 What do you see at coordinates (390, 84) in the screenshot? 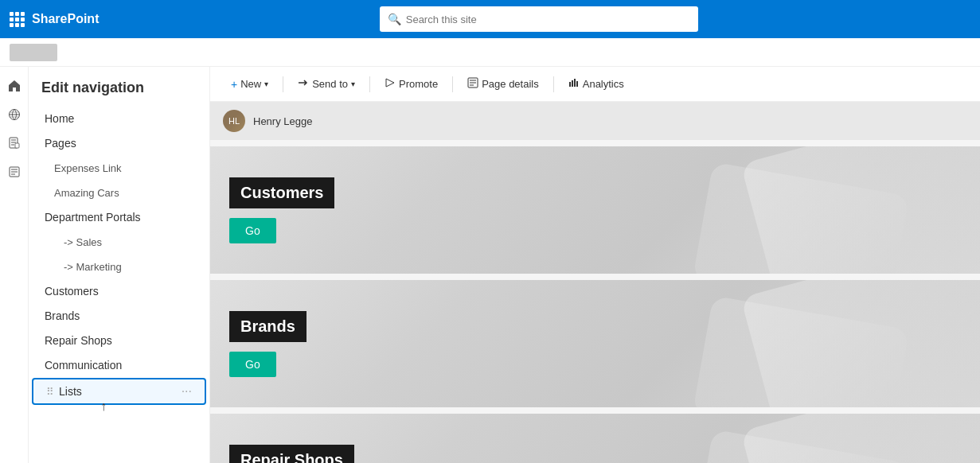
I see `promote-icon` at bounding box center [390, 84].